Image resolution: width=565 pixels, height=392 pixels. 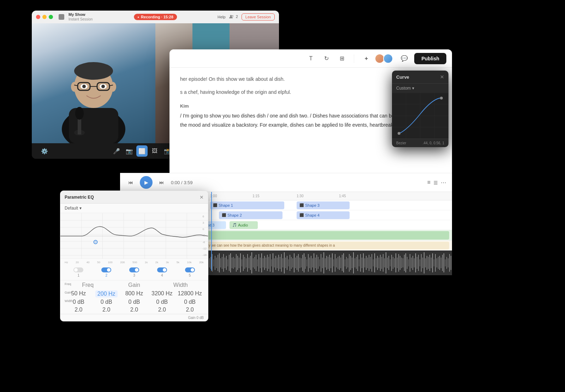 I want to click on more-options-icon: ⋯, so click(x=444, y=183).